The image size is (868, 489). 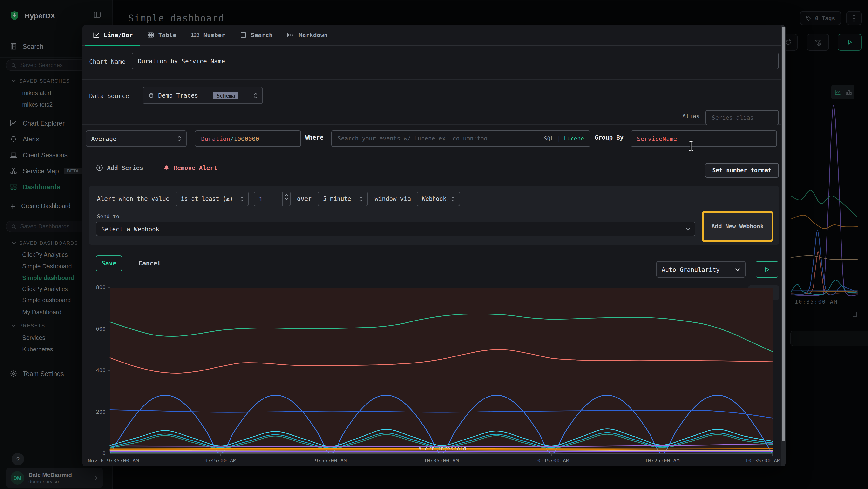 What do you see at coordinates (691, 146) in the screenshot?
I see `text-cursor` at bounding box center [691, 146].